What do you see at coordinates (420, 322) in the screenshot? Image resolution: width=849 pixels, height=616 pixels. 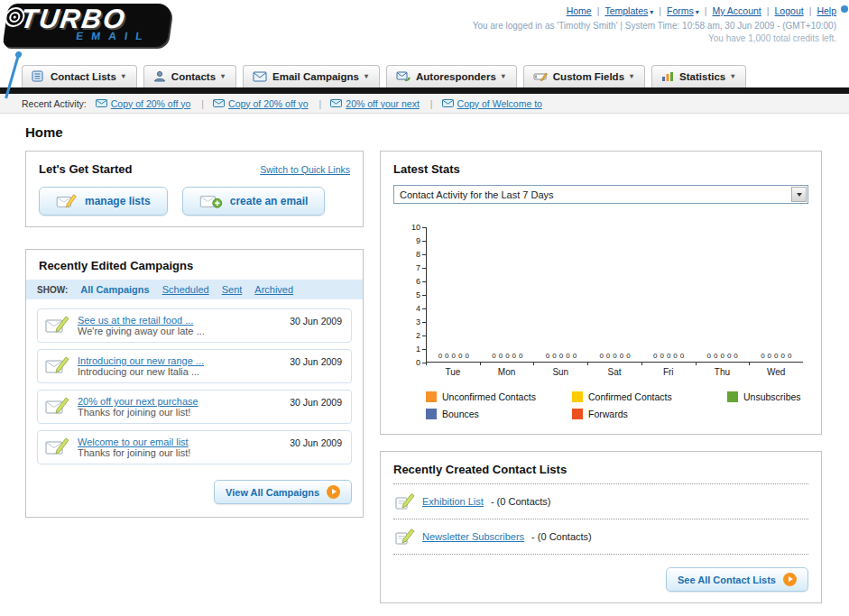 I see `y-axis-tick: 3` at bounding box center [420, 322].